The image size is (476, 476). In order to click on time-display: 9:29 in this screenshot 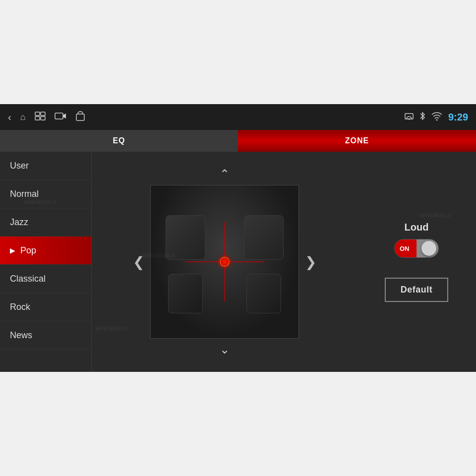, I will do `click(458, 117)`.